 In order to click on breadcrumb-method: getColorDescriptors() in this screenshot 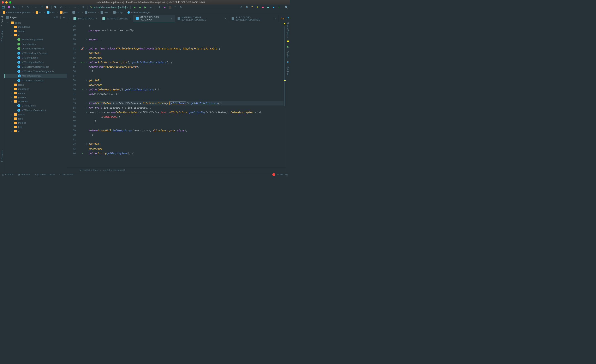, I will do `click(114, 170)`.